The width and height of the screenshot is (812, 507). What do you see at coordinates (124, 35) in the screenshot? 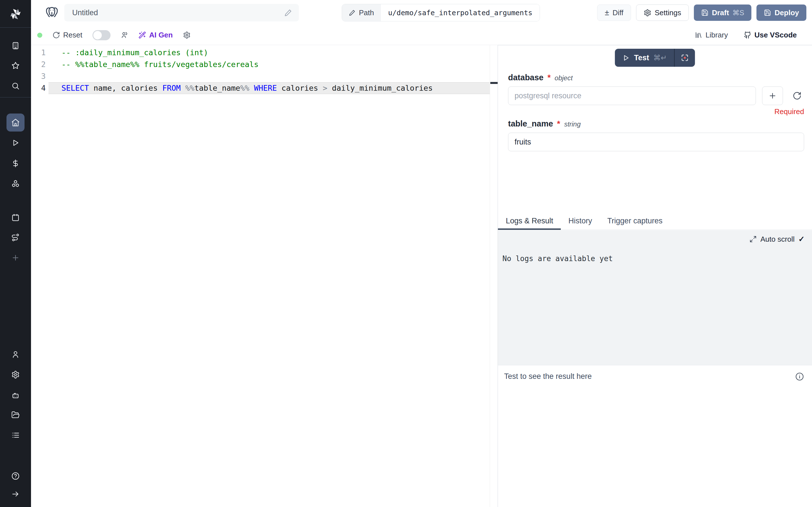
I see `collaborators-users-icon` at bounding box center [124, 35].